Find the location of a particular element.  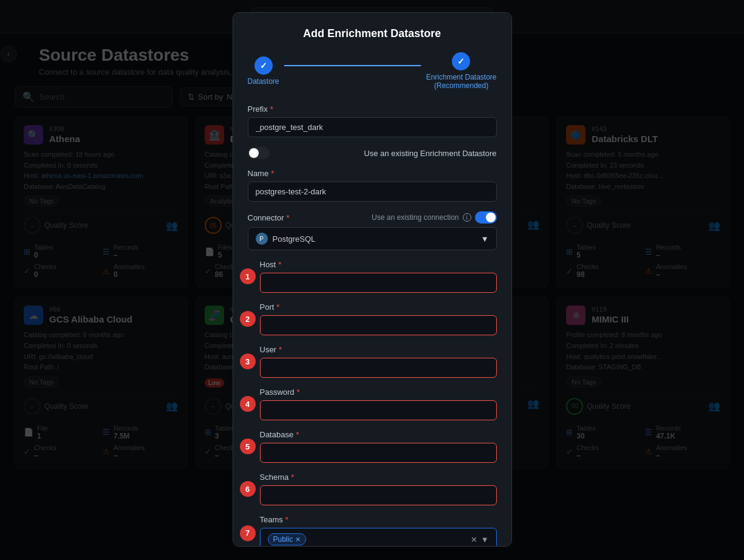

step-4-badge: 4 is located at coordinates (248, 404).